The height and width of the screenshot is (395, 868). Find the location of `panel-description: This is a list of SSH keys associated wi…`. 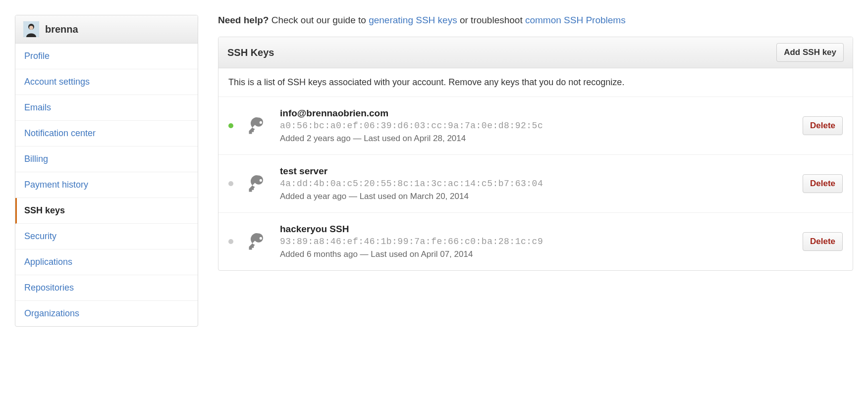

panel-description: This is a list of SSH keys associated wi… is located at coordinates (536, 83).